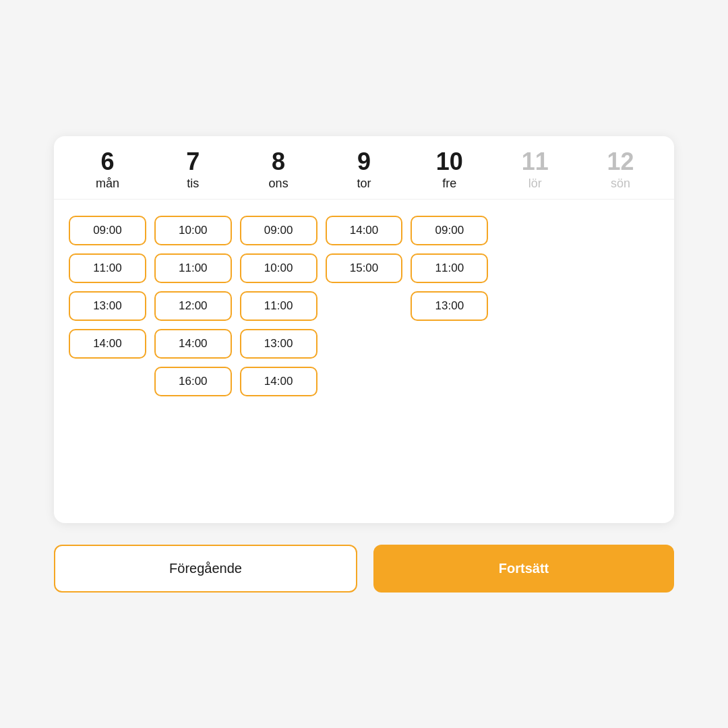 The height and width of the screenshot is (728, 728). What do you see at coordinates (193, 183) in the screenshot?
I see `day-name: tis` at bounding box center [193, 183].